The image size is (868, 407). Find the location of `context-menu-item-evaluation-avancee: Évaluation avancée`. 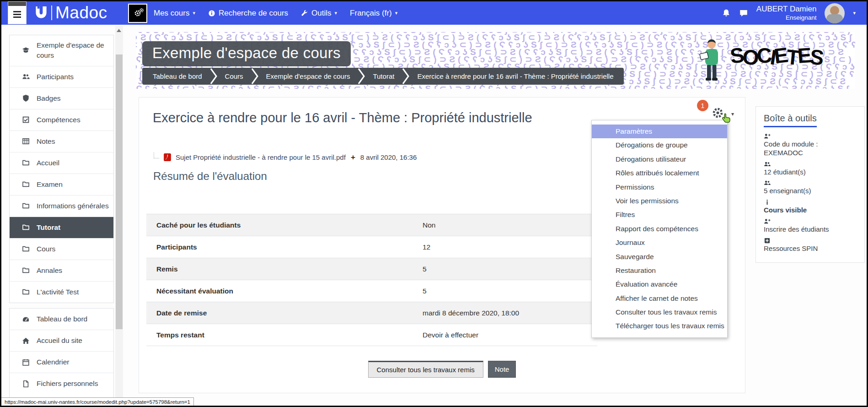

context-menu-item-evaluation-avancee: Évaluation avancée is located at coordinates (659, 284).